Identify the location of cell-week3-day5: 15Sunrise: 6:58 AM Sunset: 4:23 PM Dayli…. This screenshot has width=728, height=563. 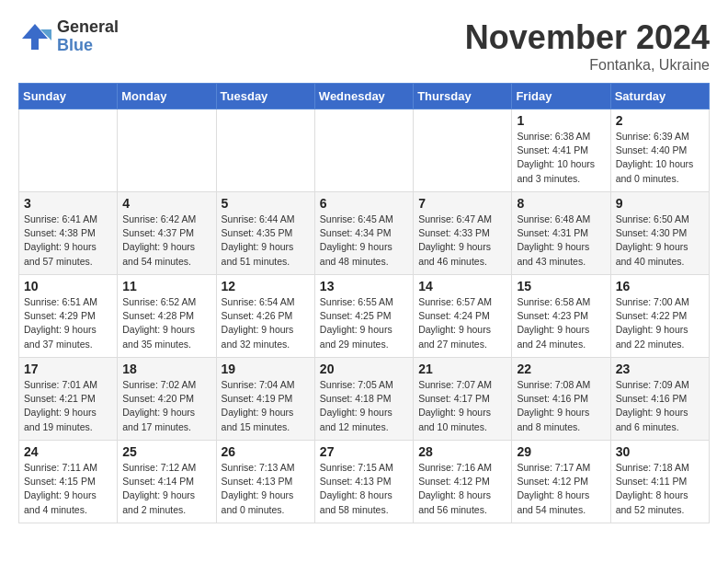
(561, 316).